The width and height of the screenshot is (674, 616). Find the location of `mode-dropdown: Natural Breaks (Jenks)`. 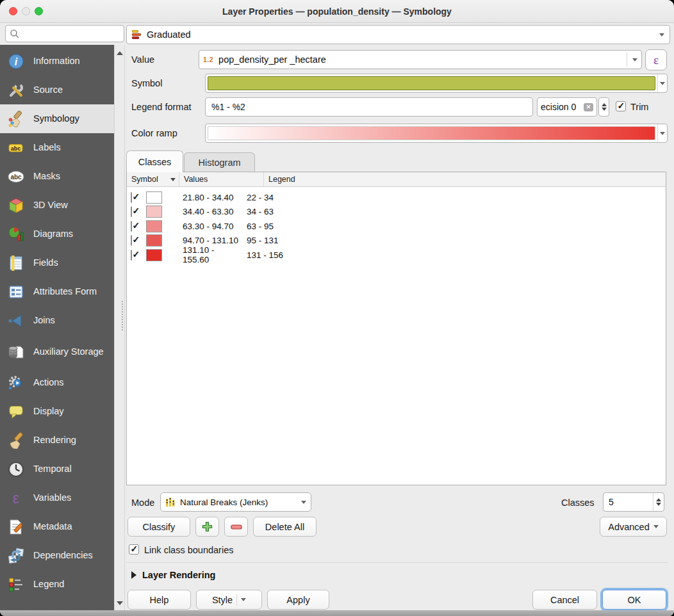

mode-dropdown: Natural Breaks (Jenks) is located at coordinates (236, 502).